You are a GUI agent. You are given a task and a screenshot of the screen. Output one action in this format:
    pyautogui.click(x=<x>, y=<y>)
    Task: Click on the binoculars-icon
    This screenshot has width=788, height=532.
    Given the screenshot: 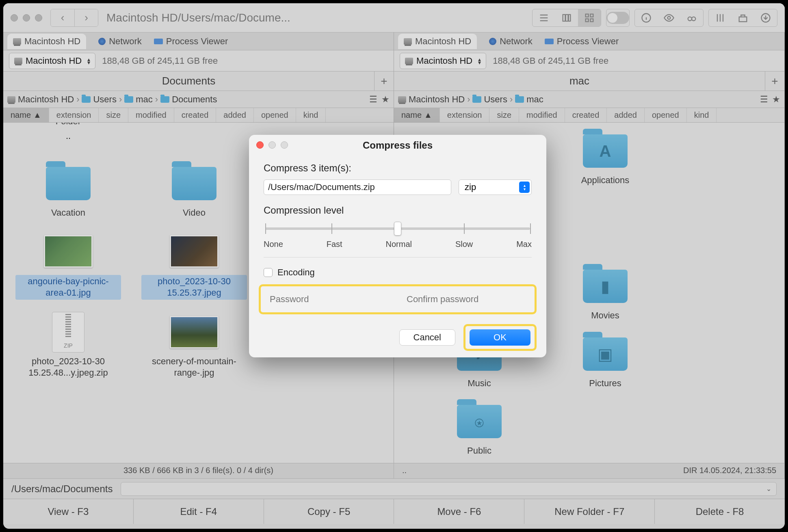 What is the action you would take?
    pyautogui.click(x=692, y=18)
    